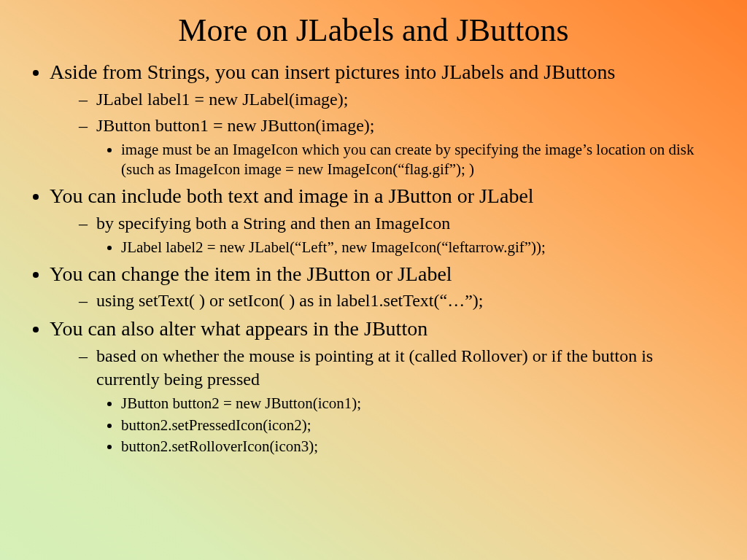  Describe the element at coordinates (419, 160) in the screenshot. I see `subsub-list: image must be an ImageIcon which you can…` at that location.